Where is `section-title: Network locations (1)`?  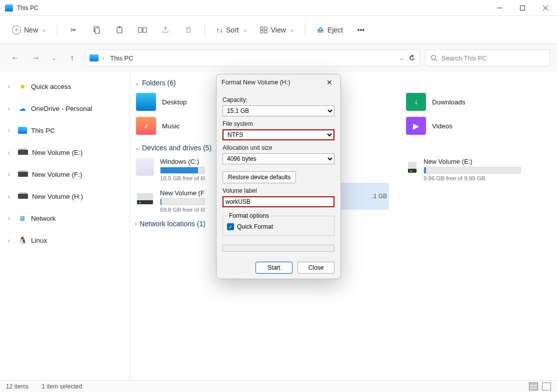 section-title: Network locations (1) is located at coordinates (172, 224).